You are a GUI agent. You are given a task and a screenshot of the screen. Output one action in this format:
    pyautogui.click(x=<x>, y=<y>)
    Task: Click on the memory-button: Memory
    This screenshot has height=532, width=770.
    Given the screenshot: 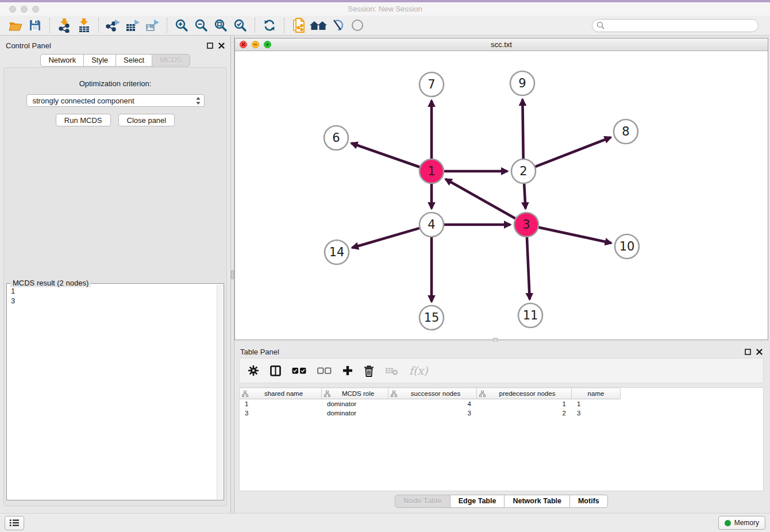 What is the action you would take?
    pyautogui.click(x=742, y=523)
    